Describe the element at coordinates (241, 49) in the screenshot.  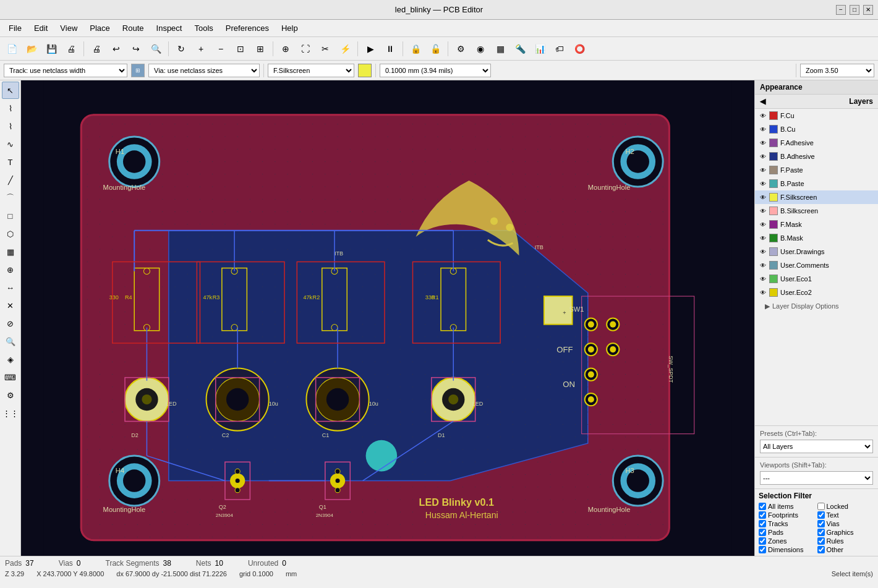
I see `zoom-fit-button: ⊡` at that location.